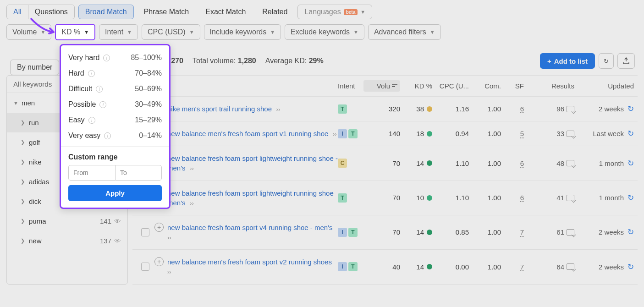  Describe the element at coordinates (118, 32) in the screenshot. I see `filter-intent: Intent▼` at that location.